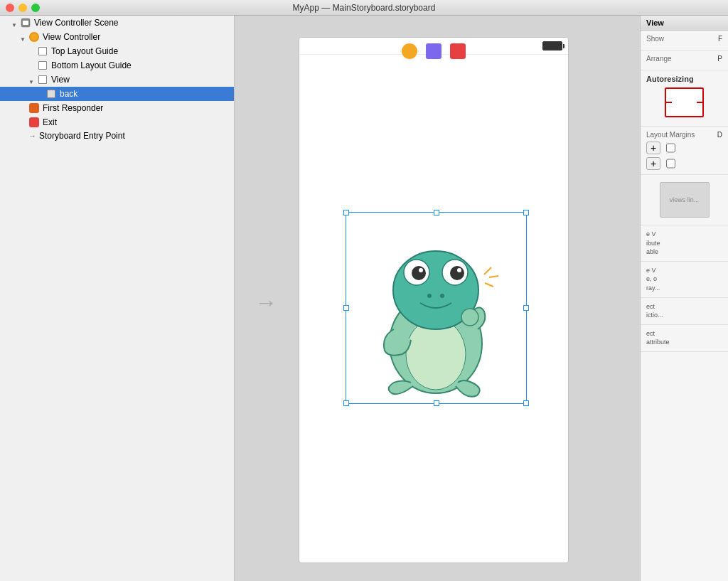 This screenshot has height=581, width=728. What do you see at coordinates (43, 80) in the screenshot?
I see `view-icon` at bounding box center [43, 80].